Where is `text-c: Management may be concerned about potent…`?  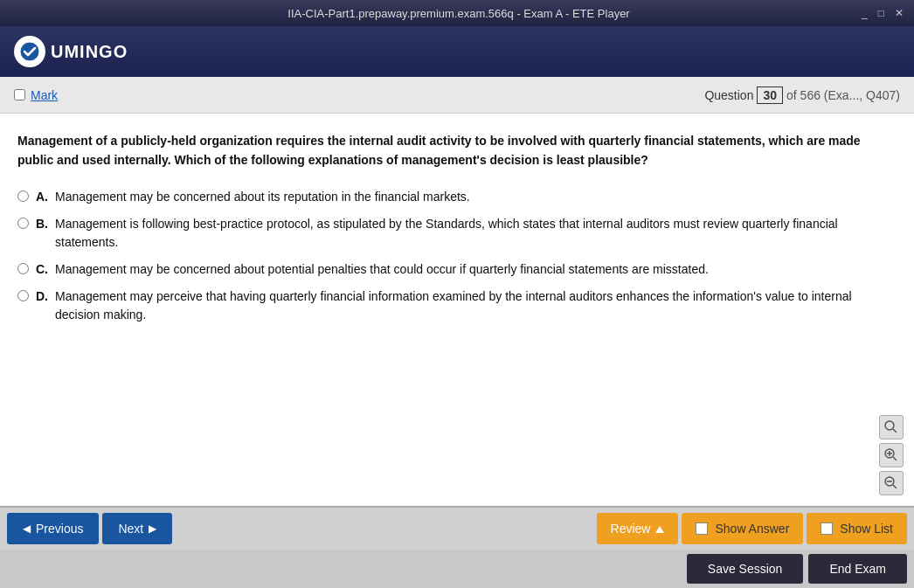 text-c: Management may be concerned about potent… is located at coordinates (382, 269).